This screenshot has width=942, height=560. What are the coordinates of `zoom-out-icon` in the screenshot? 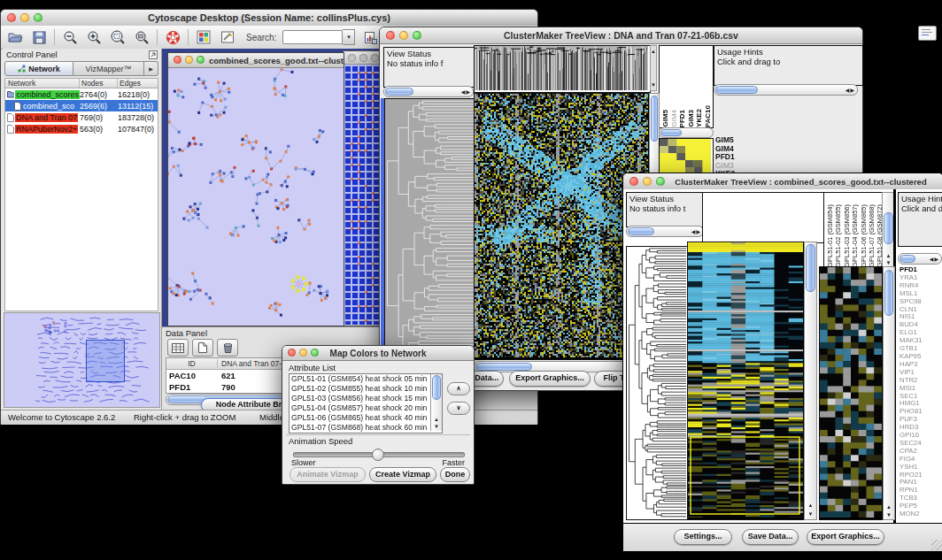 It's located at (70, 37).